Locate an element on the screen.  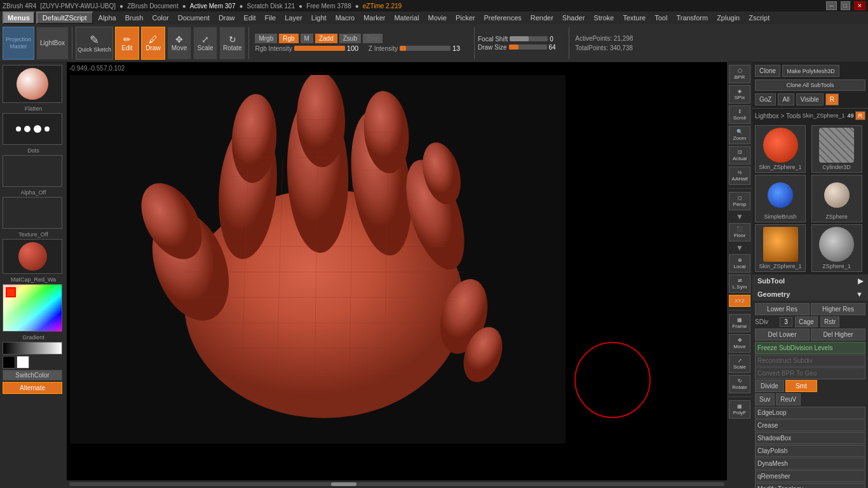
switch-color-button: SwitchColor is located at coordinates (32, 375).